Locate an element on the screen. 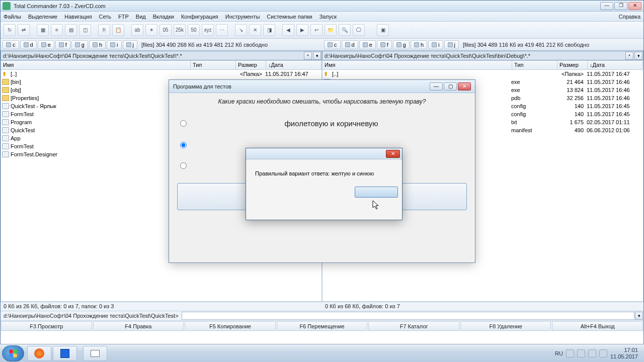 The width and height of the screenshot is (644, 362). drive-g-left: g is located at coordinates (79, 45).